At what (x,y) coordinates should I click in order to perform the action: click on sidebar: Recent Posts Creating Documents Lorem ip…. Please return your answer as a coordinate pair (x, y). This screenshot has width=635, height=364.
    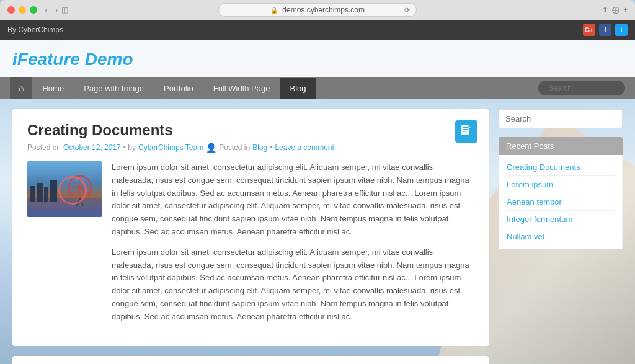
    Looking at the image, I should click on (561, 237).